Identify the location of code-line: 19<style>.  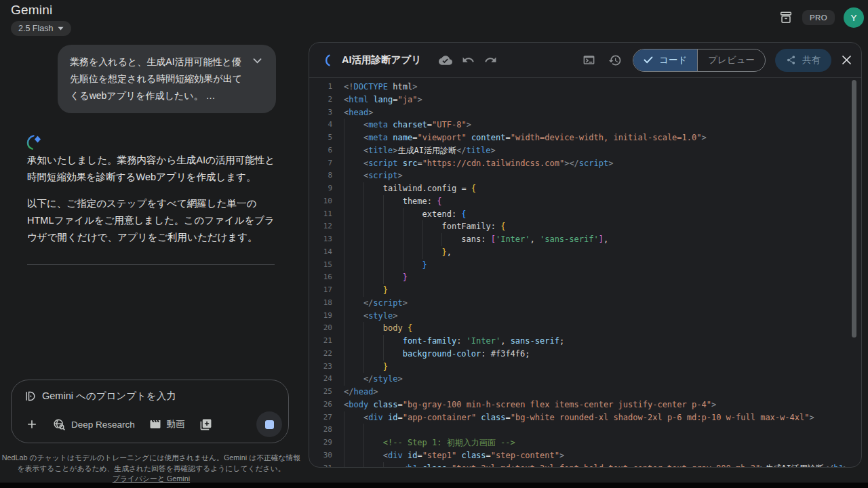
(589, 316).